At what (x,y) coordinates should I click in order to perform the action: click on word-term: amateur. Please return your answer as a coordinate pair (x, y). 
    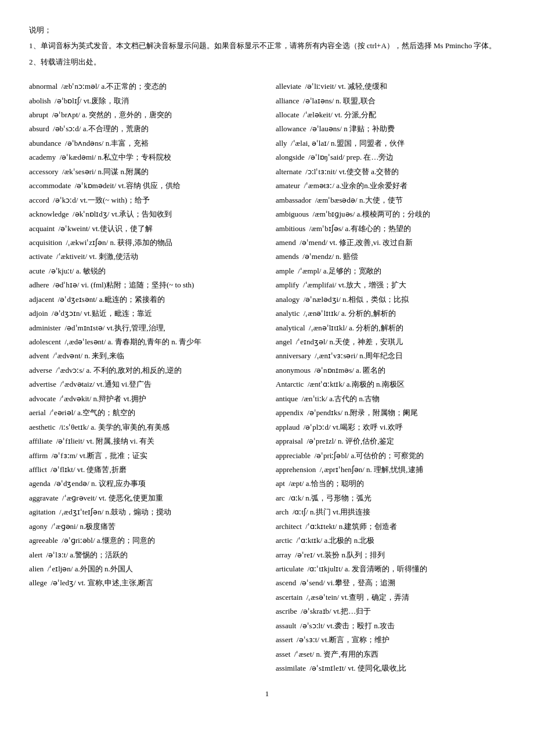
    Looking at the image, I should click on (288, 186).